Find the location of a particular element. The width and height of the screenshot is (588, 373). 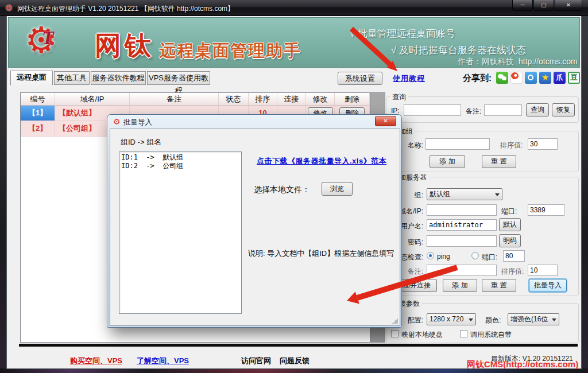

share-to-label: 分享到: is located at coordinates (477, 78).